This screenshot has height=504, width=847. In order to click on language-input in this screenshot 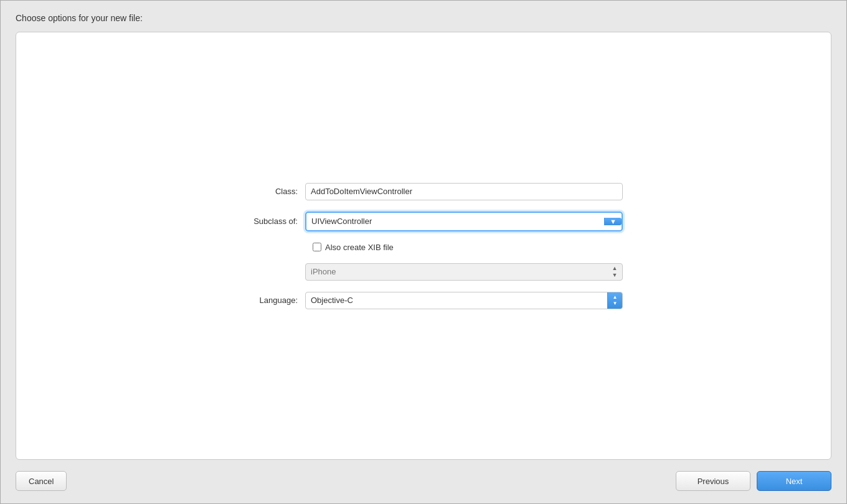, I will do `click(457, 301)`.